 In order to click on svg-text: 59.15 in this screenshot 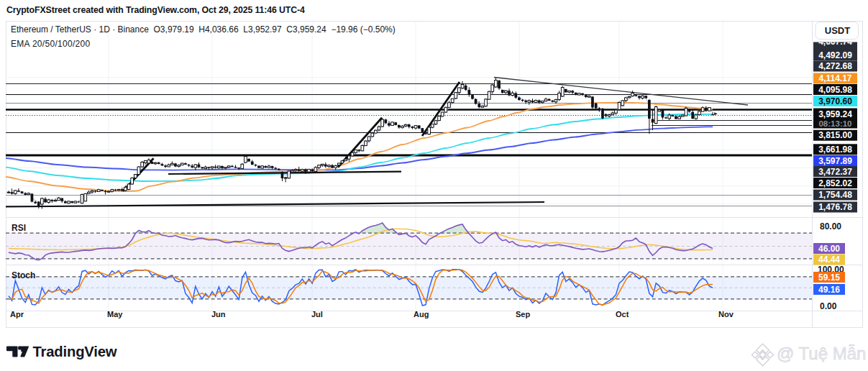, I will do `click(829, 278)`.